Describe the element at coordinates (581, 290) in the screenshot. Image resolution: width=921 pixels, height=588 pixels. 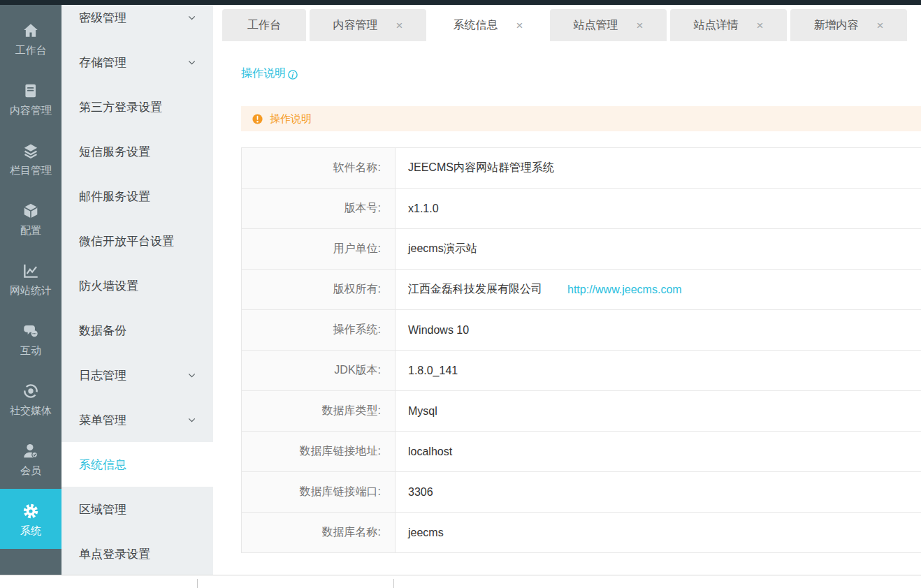
I see `table-row: 版权所有: 江西金磊科技发展有限公司 http://www.jeecms.com` at that location.